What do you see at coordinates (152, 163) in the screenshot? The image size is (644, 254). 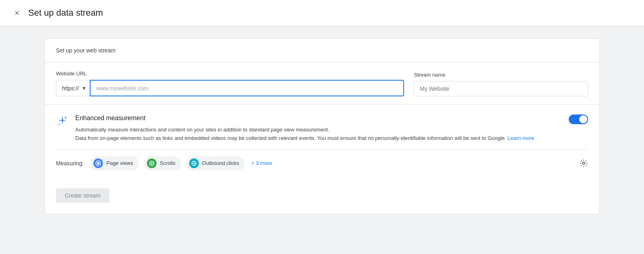 I see `scrolls-icon` at bounding box center [152, 163].